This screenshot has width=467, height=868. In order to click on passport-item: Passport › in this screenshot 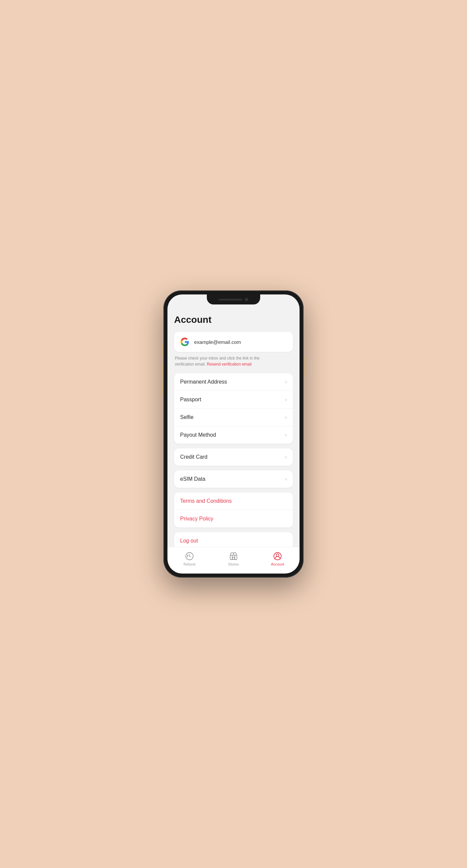, I will do `click(234, 400)`.